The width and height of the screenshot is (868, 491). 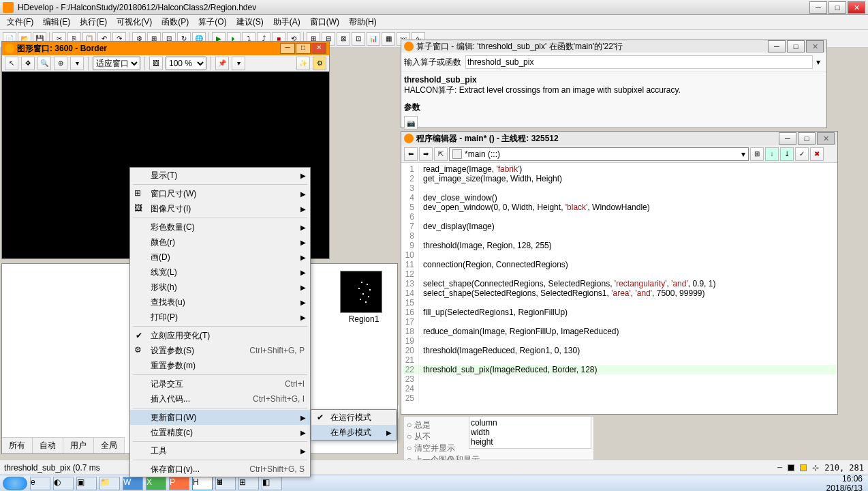 I want to click on prog-min-button: ─, so click(x=788, y=138).